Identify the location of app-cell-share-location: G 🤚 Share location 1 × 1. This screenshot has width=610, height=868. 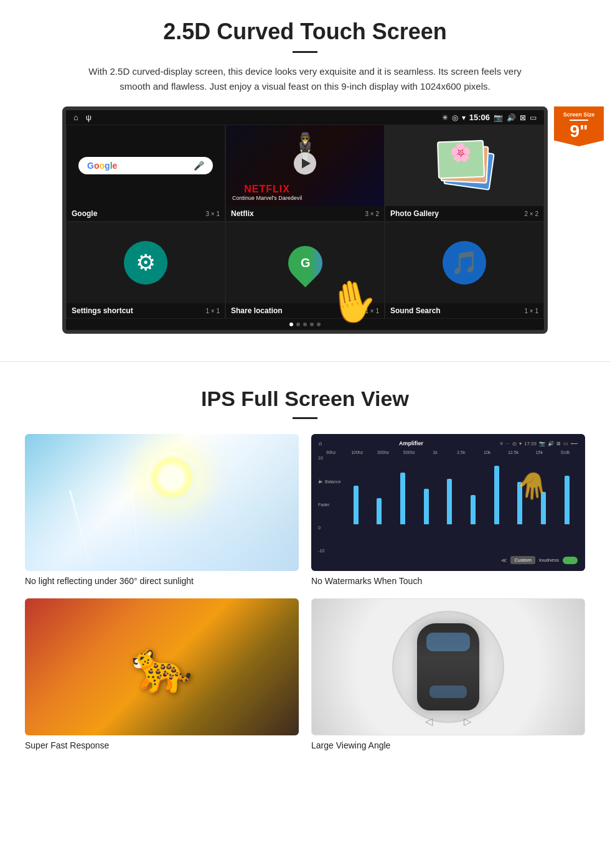
(305, 270).